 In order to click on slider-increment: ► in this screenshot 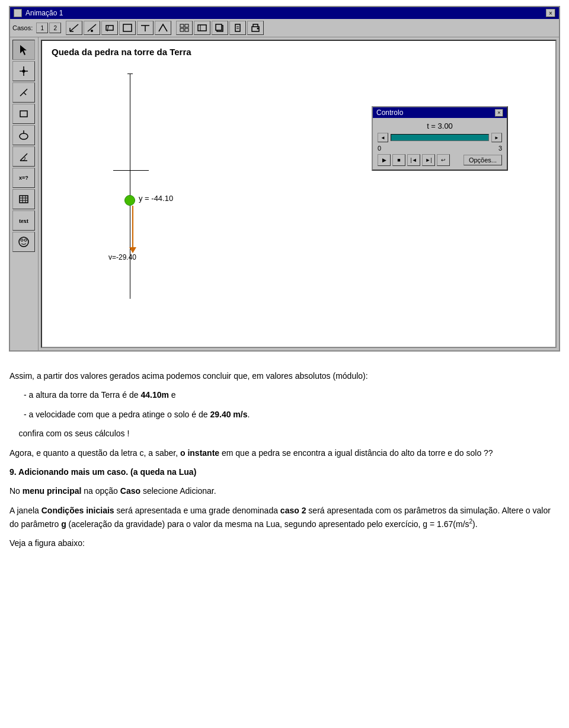, I will do `click(497, 138)`.